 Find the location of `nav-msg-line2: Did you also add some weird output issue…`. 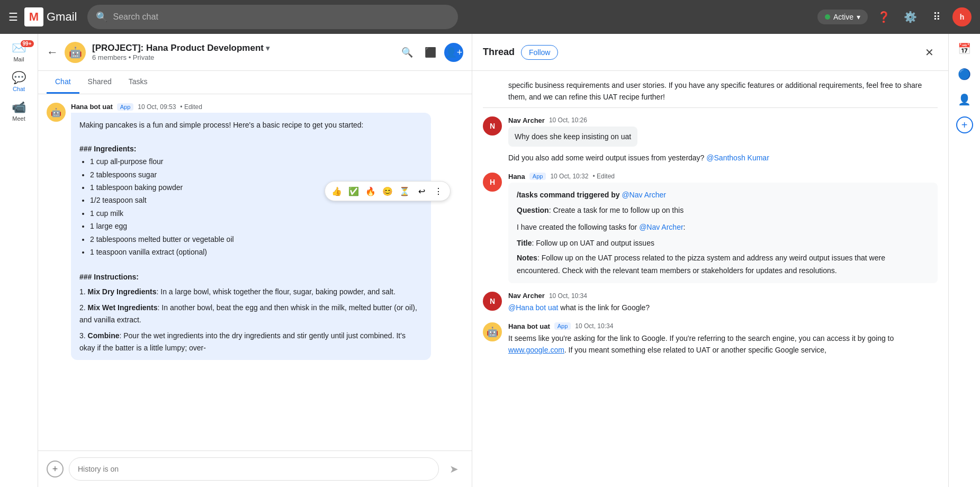

nav-msg-line2: Did you also add some weird output issue… is located at coordinates (723, 158).